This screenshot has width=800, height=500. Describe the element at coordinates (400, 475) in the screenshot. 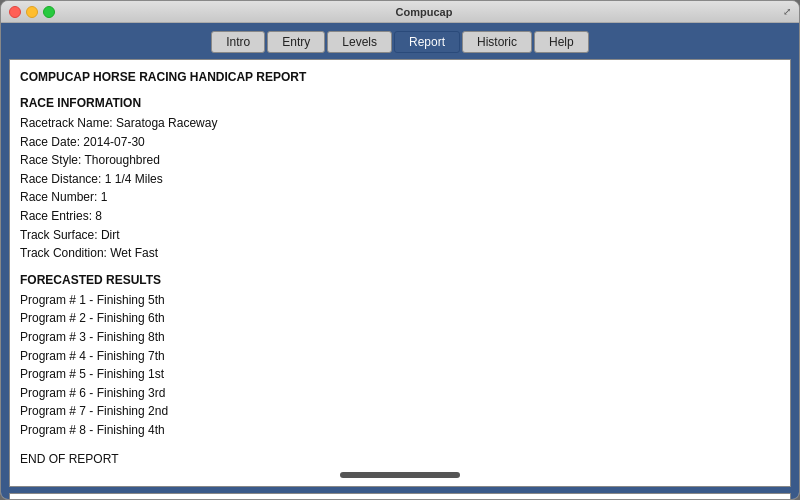

I see `scrollbar-indicator` at that location.